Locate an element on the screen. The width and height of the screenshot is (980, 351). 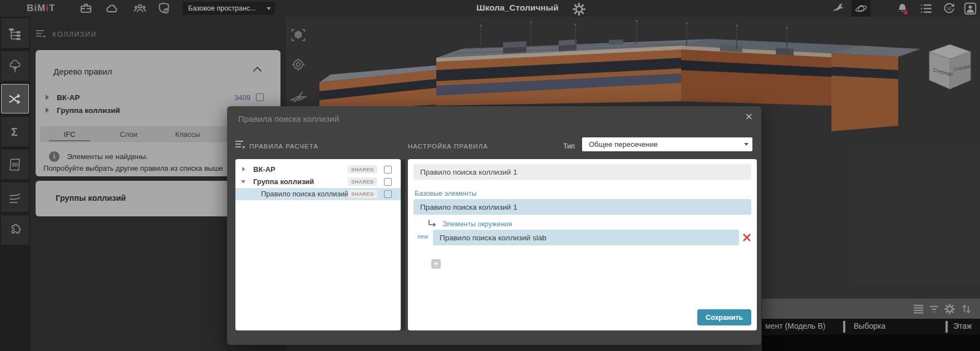
bottom-panel-tabs: мент (Модель B) Выборка Этаж is located at coordinates (871, 327).